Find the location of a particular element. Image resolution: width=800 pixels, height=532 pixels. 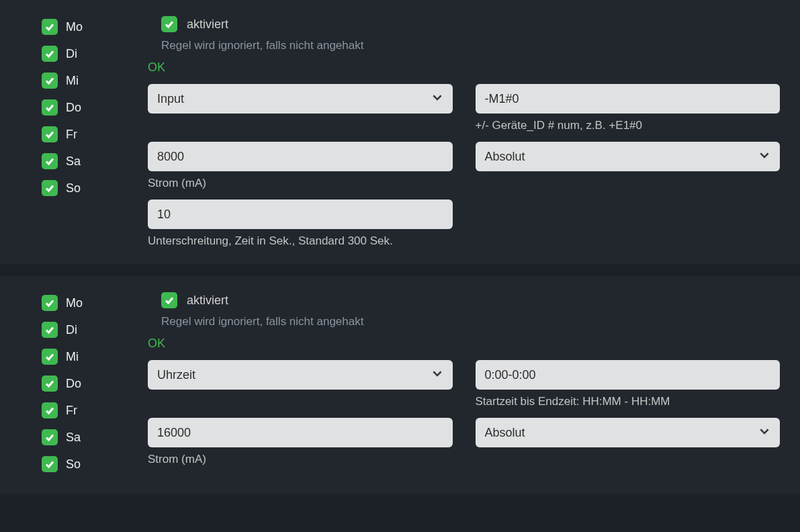

mode-row: Startzeit bis Endzeit: HH:MM - HH:MM is located at coordinates (463, 384).